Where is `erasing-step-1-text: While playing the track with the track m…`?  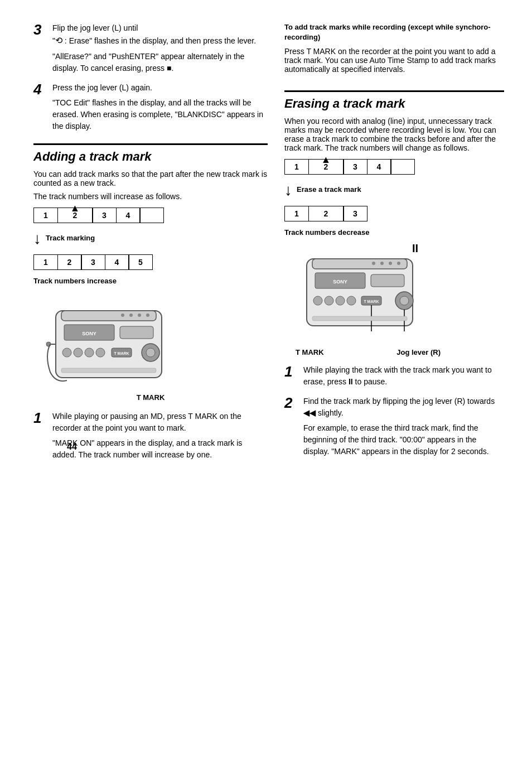 erasing-step-1-text: While playing the track with the track m… is located at coordinates (404, 376).